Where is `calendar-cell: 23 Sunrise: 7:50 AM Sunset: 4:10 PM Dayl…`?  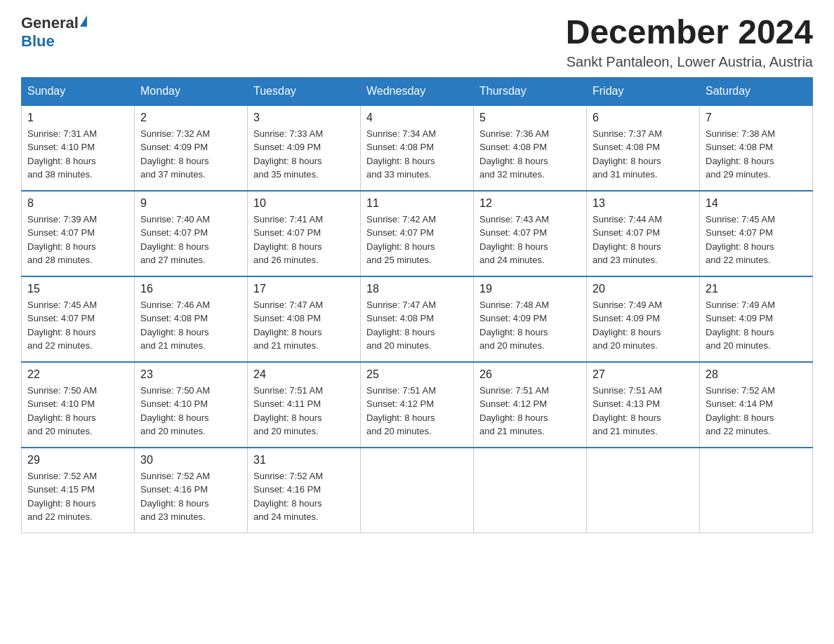
calendar-cell: 23 Sunrise: 7:50 AM Sunset: 4:10 PM Dayl… is located at coordinates (191, 405).